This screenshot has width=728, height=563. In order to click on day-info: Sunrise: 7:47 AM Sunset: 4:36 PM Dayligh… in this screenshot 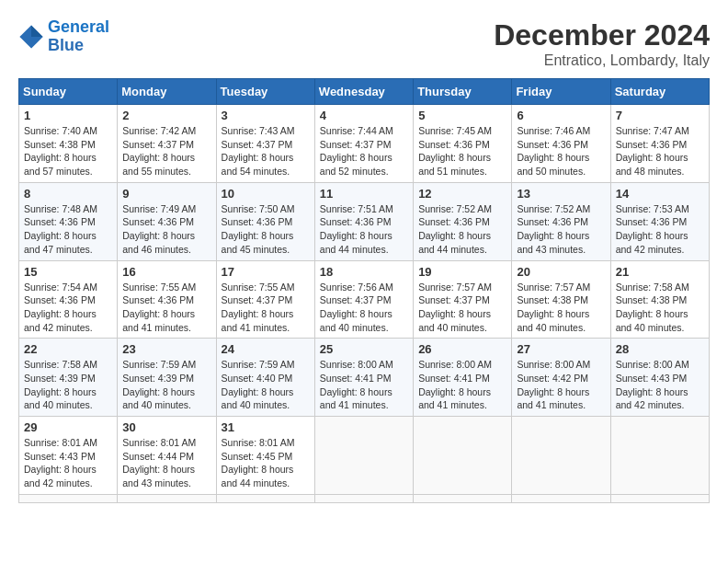, I will do `click(660, 151)`.